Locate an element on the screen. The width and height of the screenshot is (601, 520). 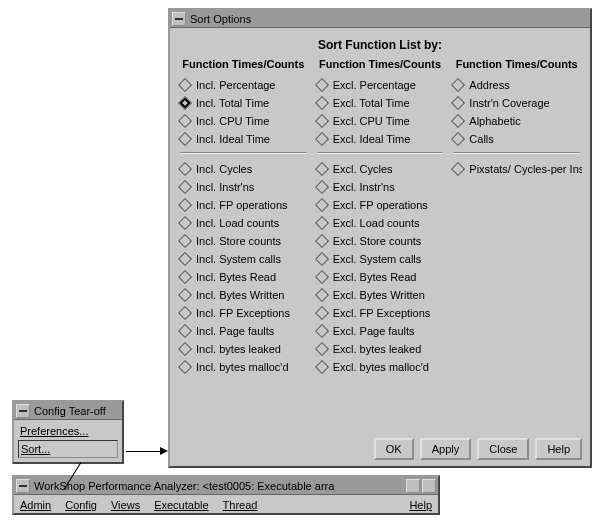
sort-option-label: Incl. Cycles is located at coordinates (224, 169).